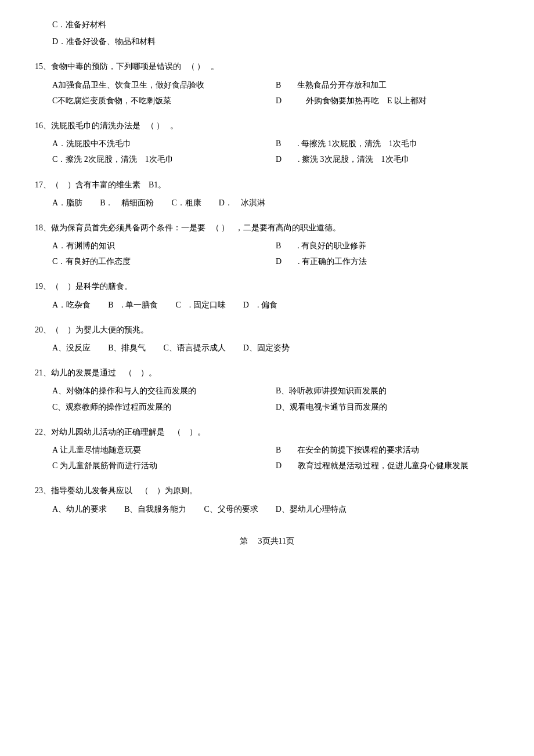  What do you see at coordinates (71, 348) in the screenshot?
I see `q20-opt-a: A、没反应` at bounding box center [71, 348].